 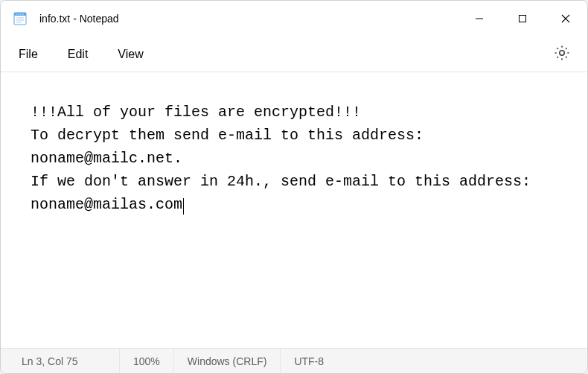 What do you see at coordinates (294, 19) in the screenshot?
I see `titlebar: info.txt - Notepad` at bounding box center [294, 19].